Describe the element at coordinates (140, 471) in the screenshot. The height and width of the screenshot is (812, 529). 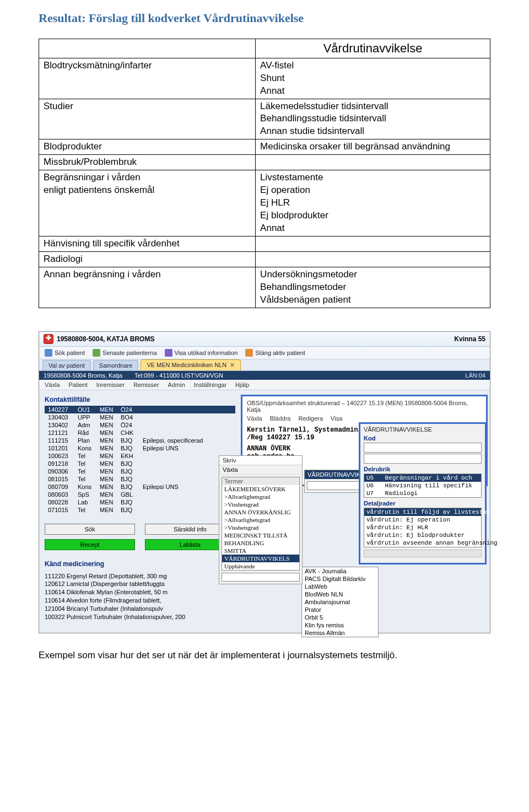
I see `table-row: 090306TelMENBJQ` at that location.